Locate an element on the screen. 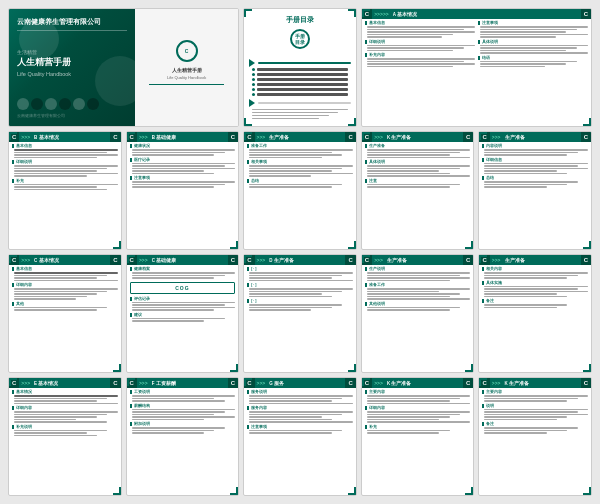 This screenshot has height=504, width=600. g-corner-br is located at coordinates (352, 491).